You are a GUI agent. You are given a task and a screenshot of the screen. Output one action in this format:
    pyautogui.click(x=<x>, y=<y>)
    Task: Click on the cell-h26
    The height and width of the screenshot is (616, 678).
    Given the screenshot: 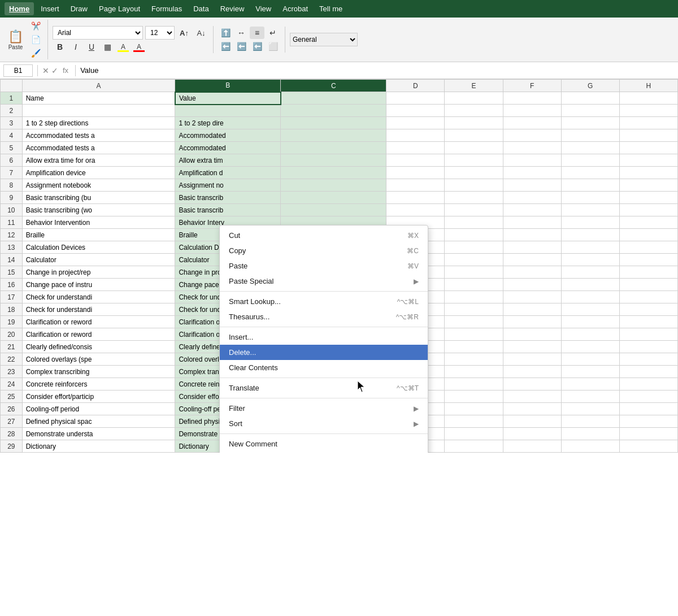 What is the action you would take?
    pyautogui.click(x=649, y=409)
    